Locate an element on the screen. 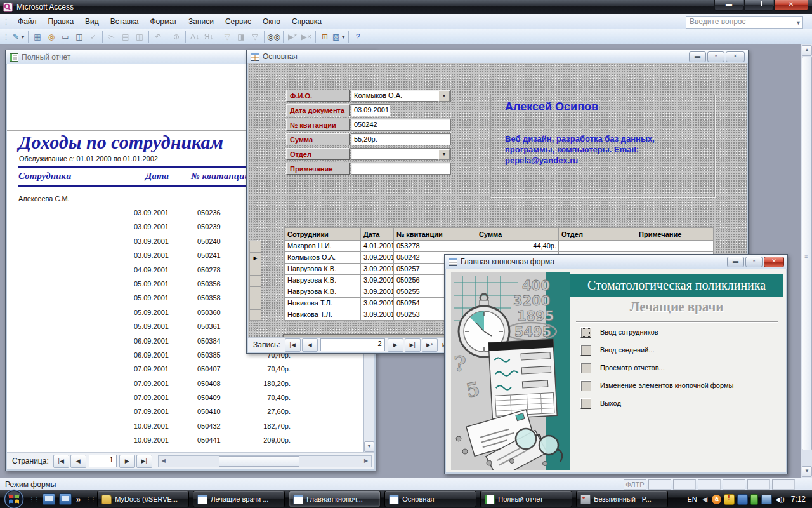 The image size is (812, 508). paste-icon: ▥ is located at coordinates (140, 37).